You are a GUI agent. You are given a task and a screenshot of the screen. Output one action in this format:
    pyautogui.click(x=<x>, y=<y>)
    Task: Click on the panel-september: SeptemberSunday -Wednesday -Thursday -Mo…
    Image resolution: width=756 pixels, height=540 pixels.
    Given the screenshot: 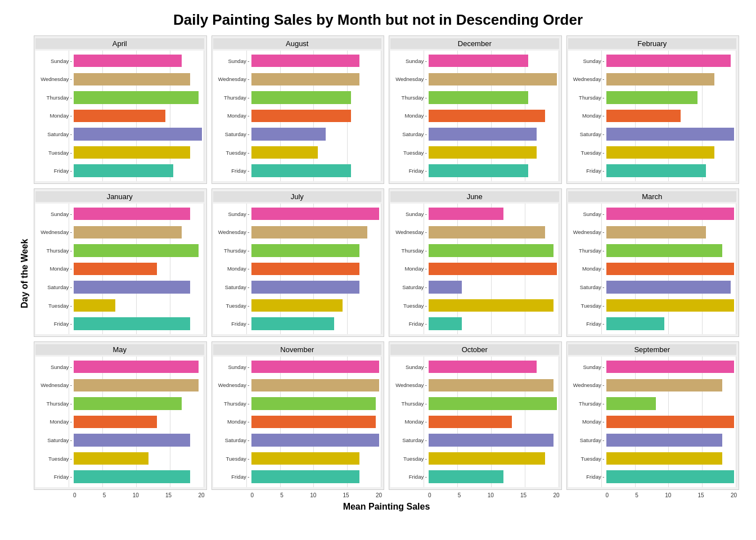 What is the action you would take?
    pyautogui.click(x=653, y=416)
    